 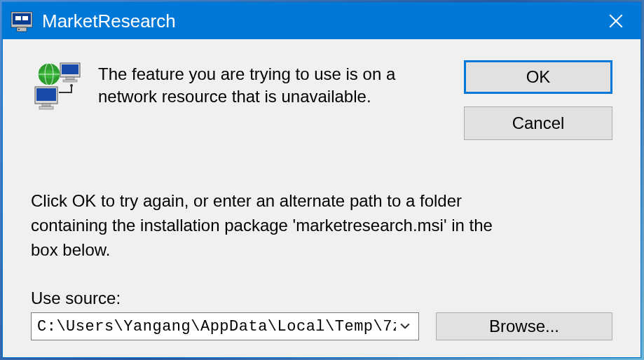 I want to click on source-input, so click(x=217, y=326).